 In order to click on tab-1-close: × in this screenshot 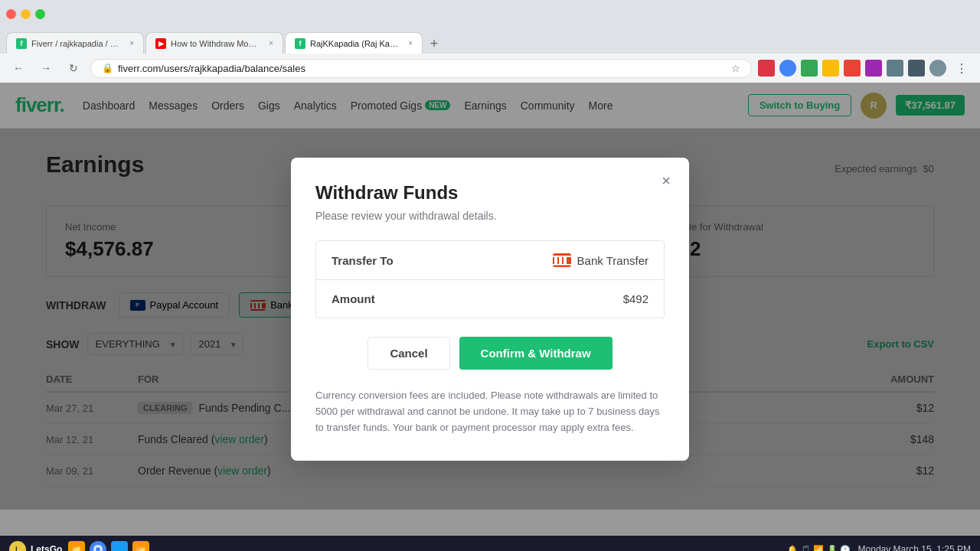, I will do `click(132, 43)`.